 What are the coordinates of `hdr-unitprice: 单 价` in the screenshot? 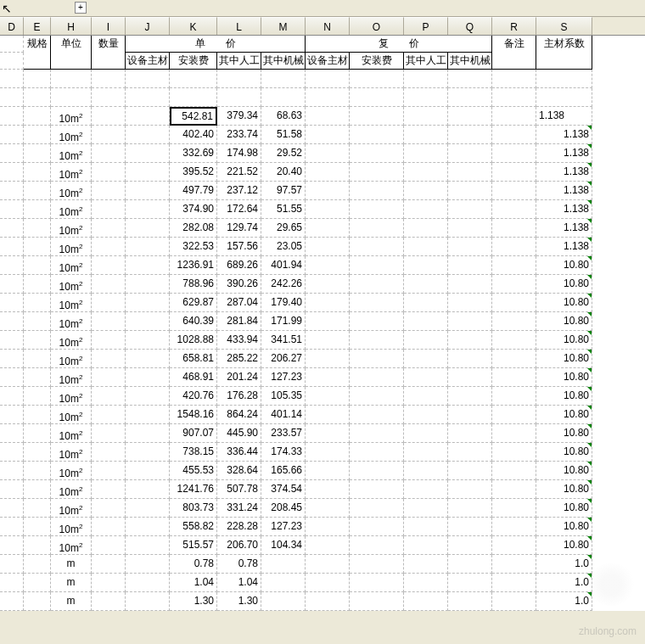 It's located at (216, 44).